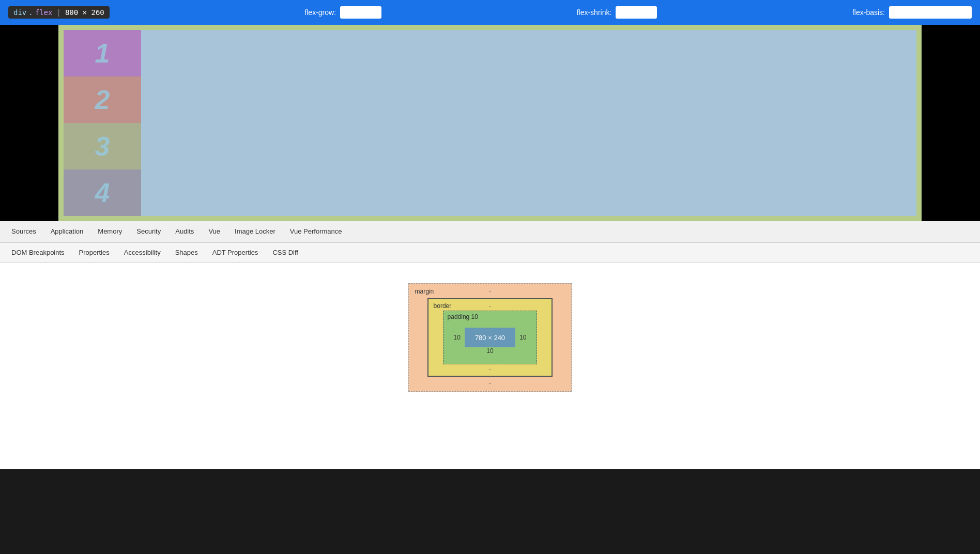 The image size is (980, 554). What do you see at coordinates (236, 252) in the screenshot?
I see `tab-adt-properties: ADT Properties` at bounding box center [236, 252].